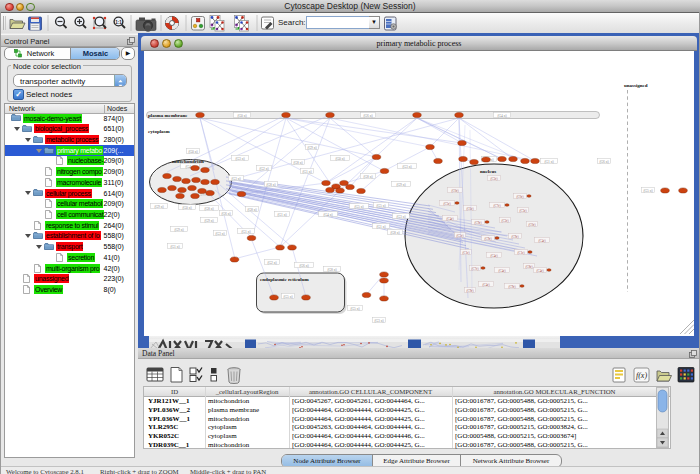 Image resolution: width=700 pixels, height=474 pixels. Describe the element at coordinates (642, 376) in the screenshot. I see `svg-text: f(x)` at that location.